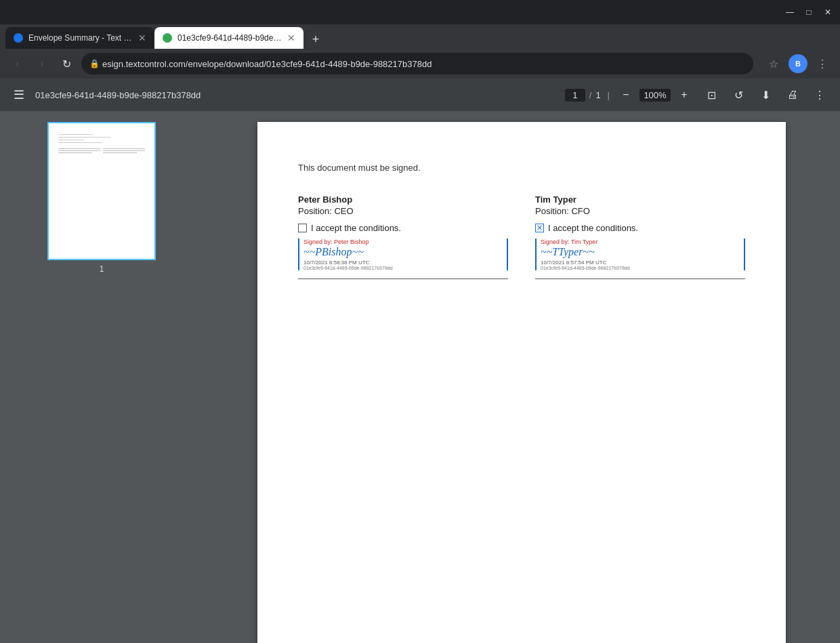 The height and width of the screenshot is (643, 840). What do you see at coordinates (19, 95) in the screenshot?
I see `pdf-menu-button: ☰` at bounding box center [19, 95].